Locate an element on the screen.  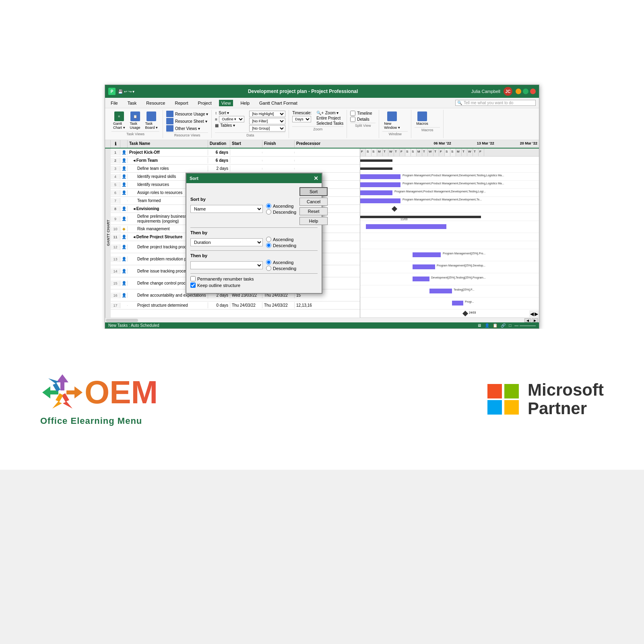
timeline-label: Timeline is located at coordinates (365, 114).